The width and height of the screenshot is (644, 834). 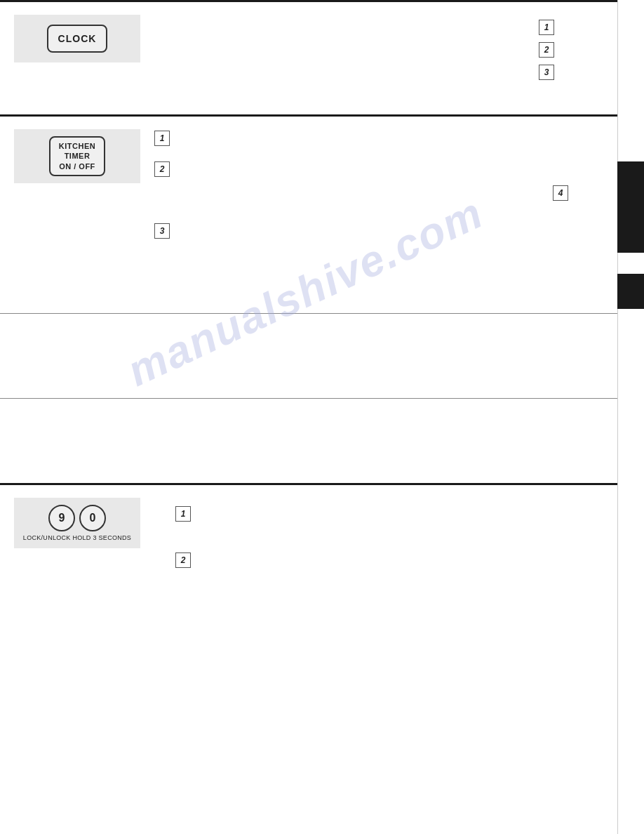 I want to click on right-sidebar, so click(x=631, y=417).